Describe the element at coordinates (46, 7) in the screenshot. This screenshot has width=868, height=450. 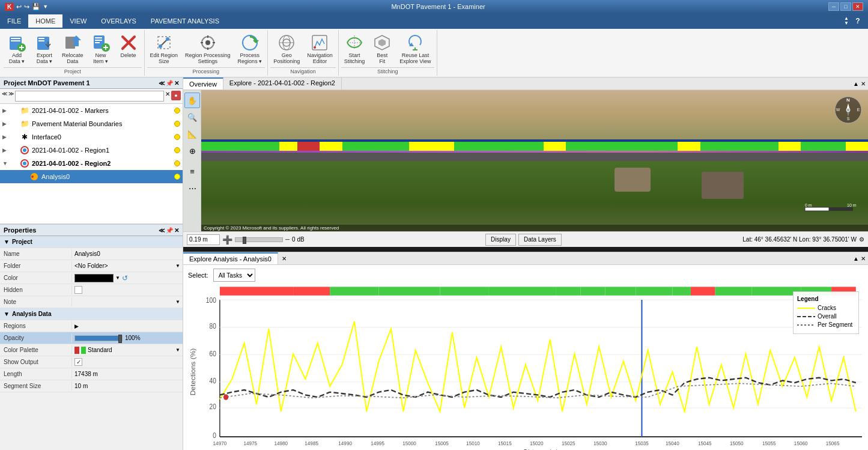
I see `quick-access-arrow: ▼` at that location.